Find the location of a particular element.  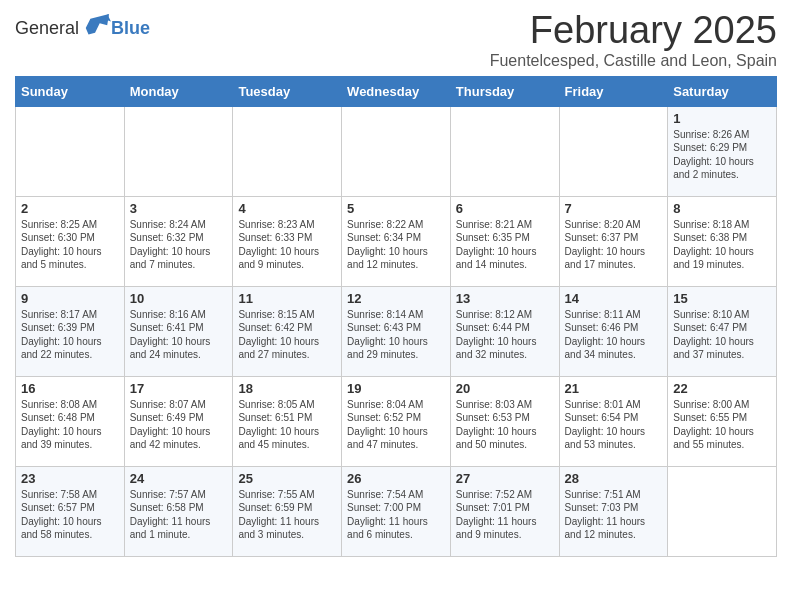

day-number: 22 is located at coordinates (722, 388).